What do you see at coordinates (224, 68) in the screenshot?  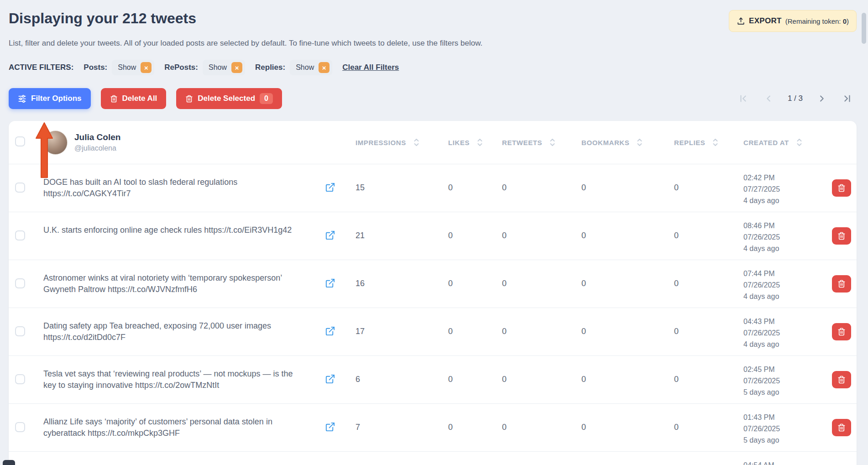 I see `filter-reposts-chip: Show ×` at bounding box center [224, 68].